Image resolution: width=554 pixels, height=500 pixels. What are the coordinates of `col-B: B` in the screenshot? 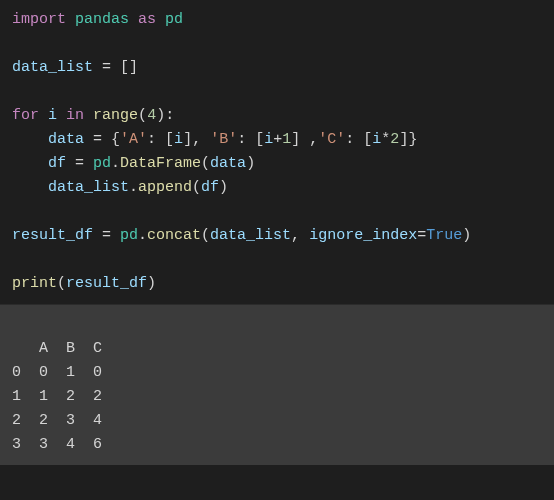 It's located at (70, 348).